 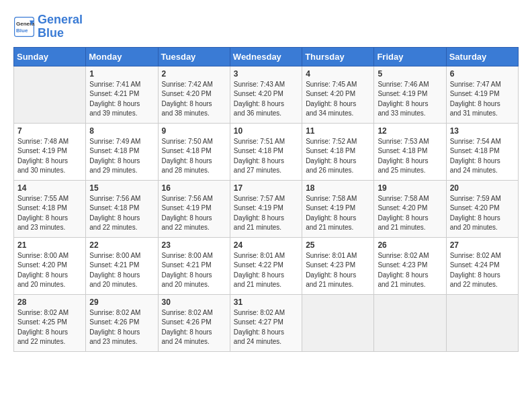 What do you see at coordinates (50, 214) in the screenshot?
I see `day-info: Sunrise: 7:55 AMSunset: 4:18 PMDaylight:…` at bounding box center [50, 214].